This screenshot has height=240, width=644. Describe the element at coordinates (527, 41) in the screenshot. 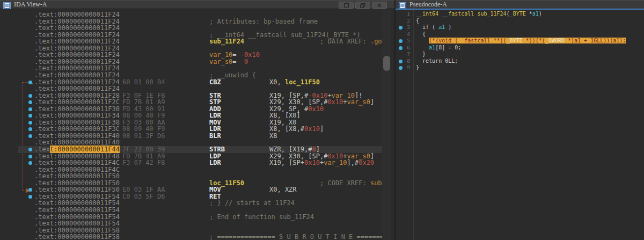

I see `selected-statement-highlight: (*(void (__fastcall **)(_BYTE *))(*(_QWO…` at that location.